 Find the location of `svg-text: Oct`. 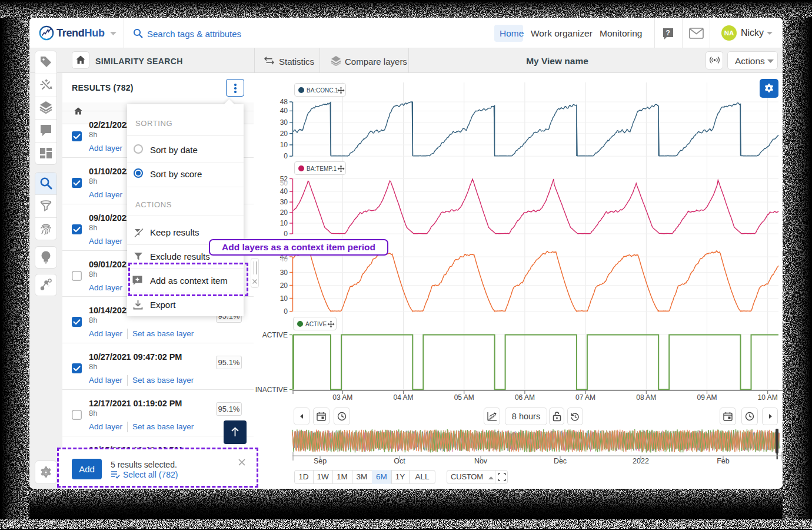

svg-text: Oct is located at coordinates (400, 461).